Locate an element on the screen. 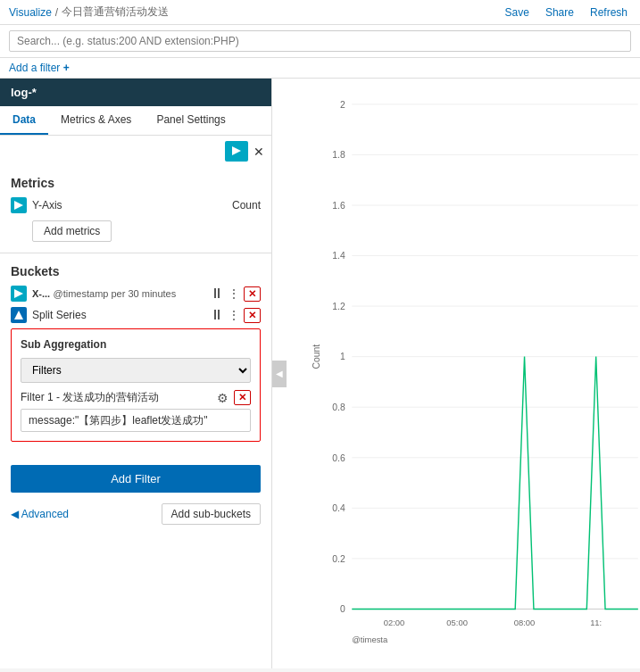  x-axis-controls: ⏸ ⋮ ✕ is located at coordinates (236, 294).